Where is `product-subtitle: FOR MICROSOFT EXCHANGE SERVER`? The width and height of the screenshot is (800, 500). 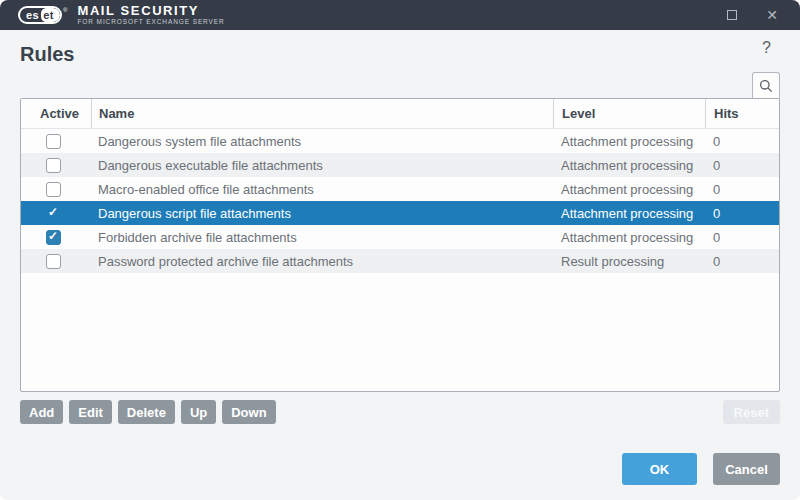
product-subtitle: FOR MICROSOFT EXCHANGE SERVER is located at coordinates (150, 22).